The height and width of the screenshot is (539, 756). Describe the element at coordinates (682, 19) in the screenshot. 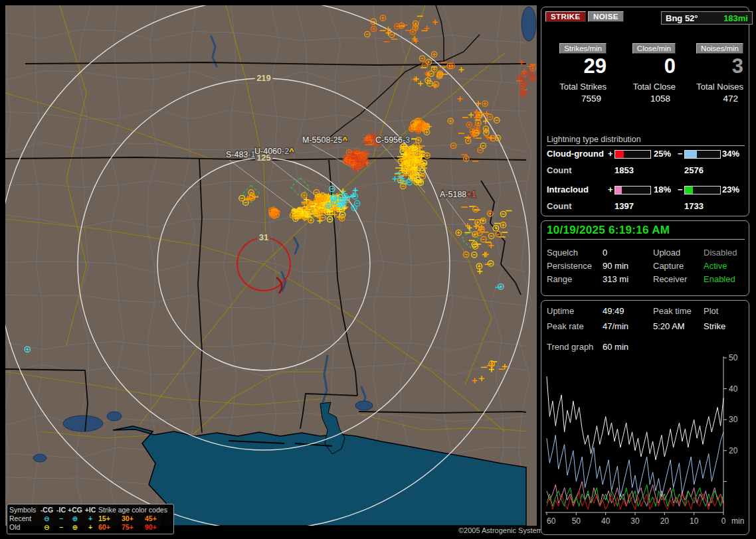

I see `bearing-value: Bng 52°` at that location.